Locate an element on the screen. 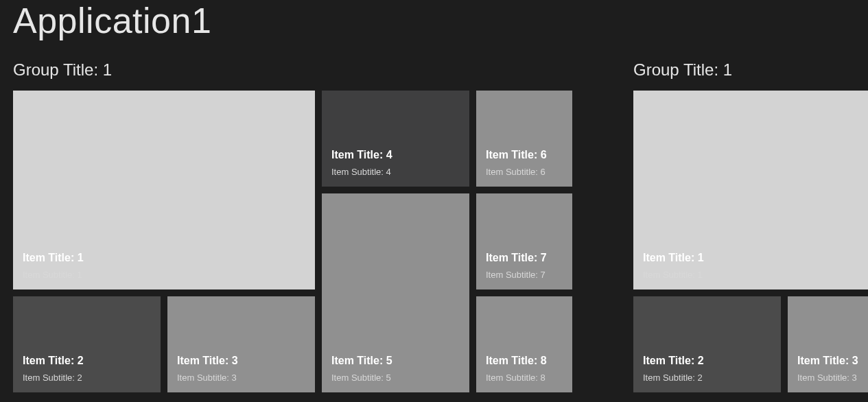  tile-item-8: Item Title: 8 Item Subtitle: 8 is located at coordinates (524, 344).